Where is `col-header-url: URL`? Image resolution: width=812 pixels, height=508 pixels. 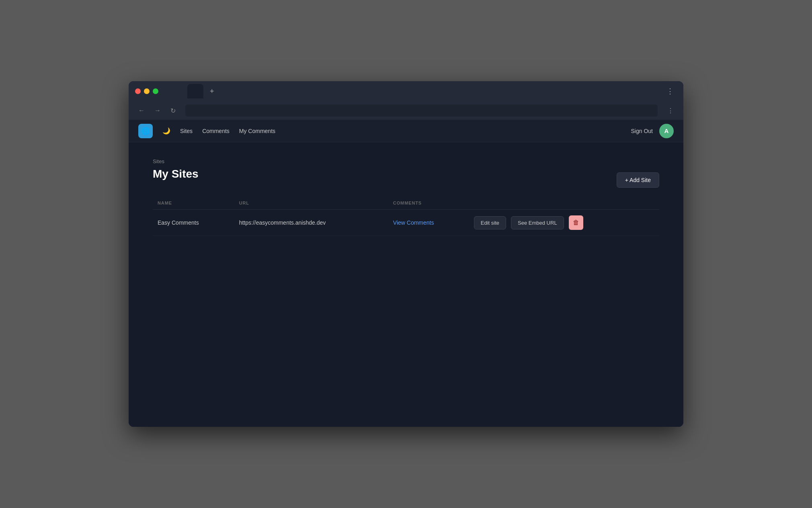
col-header-url: URL is located at coordinates (311, 203).